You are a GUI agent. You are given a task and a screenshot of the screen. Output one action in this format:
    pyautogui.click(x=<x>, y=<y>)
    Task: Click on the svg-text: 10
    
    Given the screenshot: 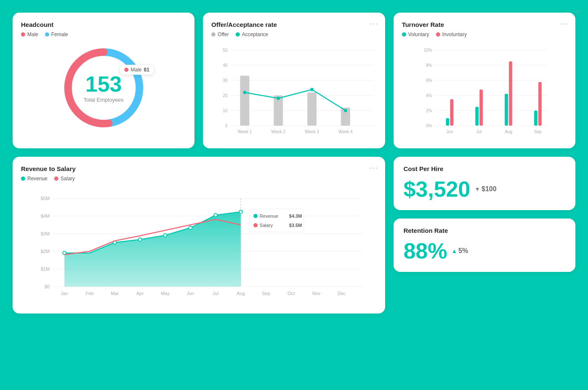 What is the action you would take?
    pyautogui.click(x=226, y=111)
    